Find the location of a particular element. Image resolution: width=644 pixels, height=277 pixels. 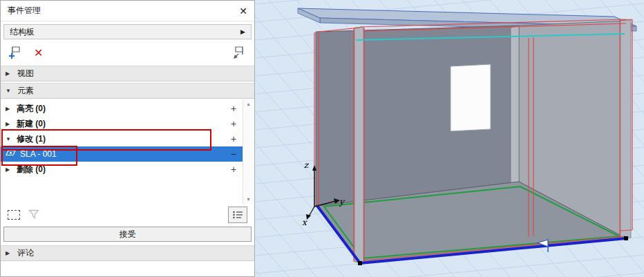

slab-element-icon is located at coordinates (11, 154).